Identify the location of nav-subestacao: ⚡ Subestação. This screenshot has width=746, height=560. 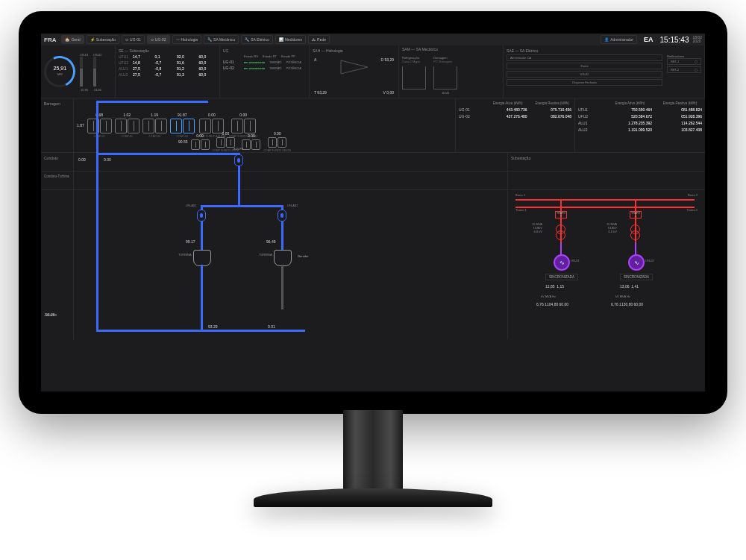
(103, 40).